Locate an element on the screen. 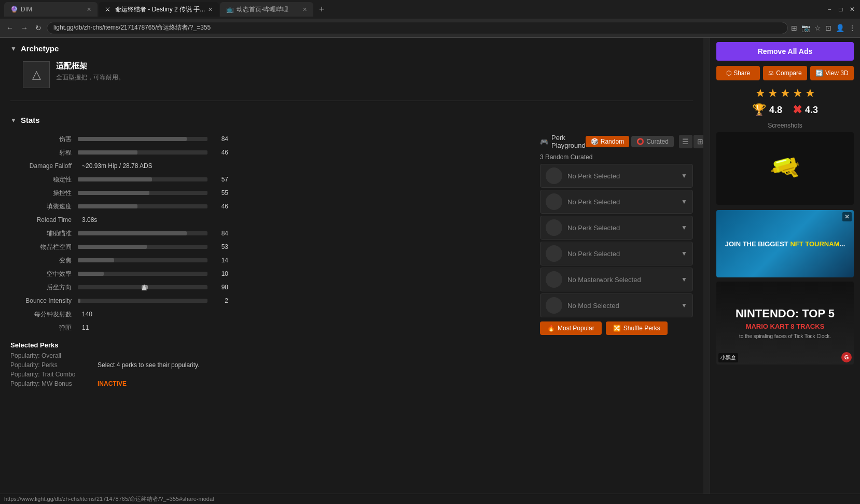 The image size is (860, 504). ad-close-button: ✕ is located at coordinates (847, 217).